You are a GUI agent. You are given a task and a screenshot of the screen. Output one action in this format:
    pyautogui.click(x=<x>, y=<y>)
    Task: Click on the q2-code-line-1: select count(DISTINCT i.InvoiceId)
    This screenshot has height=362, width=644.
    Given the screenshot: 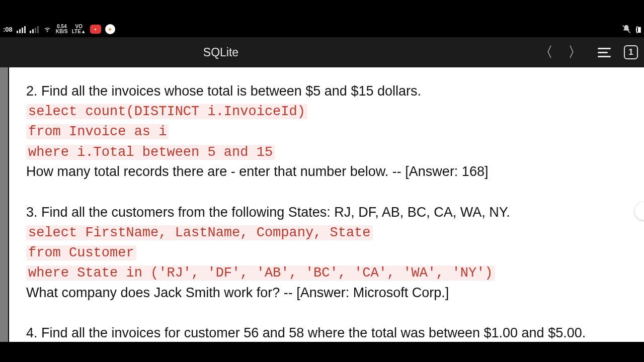 What is the action you would take?
    pyautogui.click(x=167, y=112)
    